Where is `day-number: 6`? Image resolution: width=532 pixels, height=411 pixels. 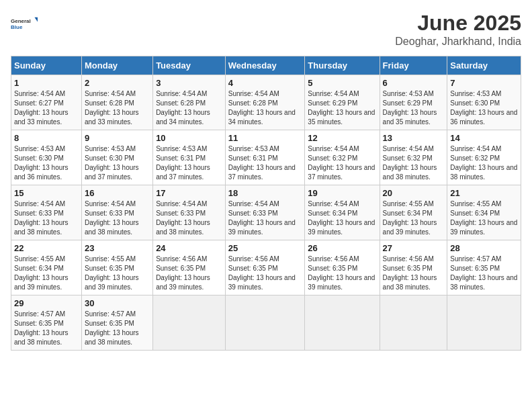 day-number: 6 is located at coordinates (414, 83).